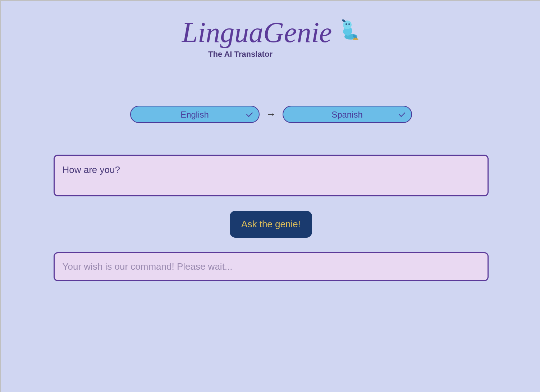 The image size is (540, 392). I want to click on target-language-wrapper: Spanish, so click(347, 114).